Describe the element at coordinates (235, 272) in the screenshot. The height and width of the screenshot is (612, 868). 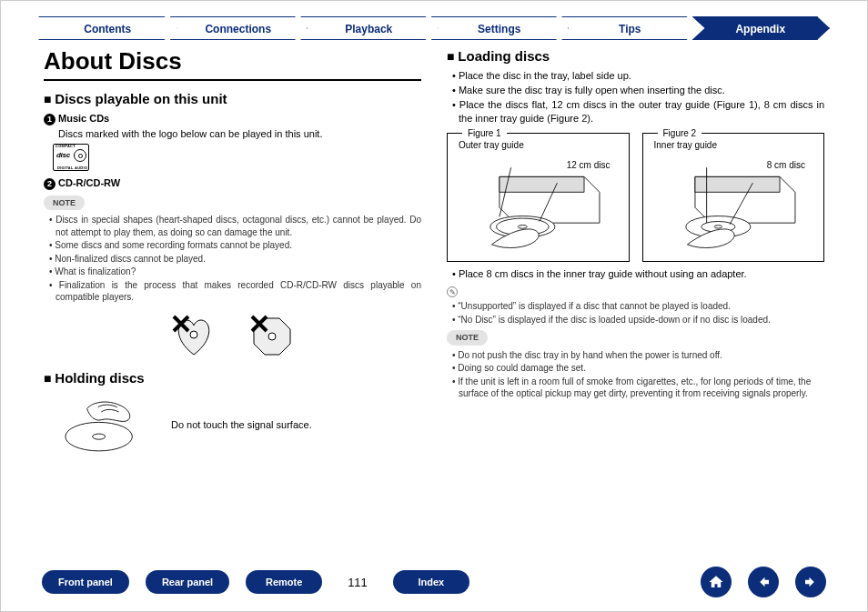
I see `note-item: What is finalization?` at that location.